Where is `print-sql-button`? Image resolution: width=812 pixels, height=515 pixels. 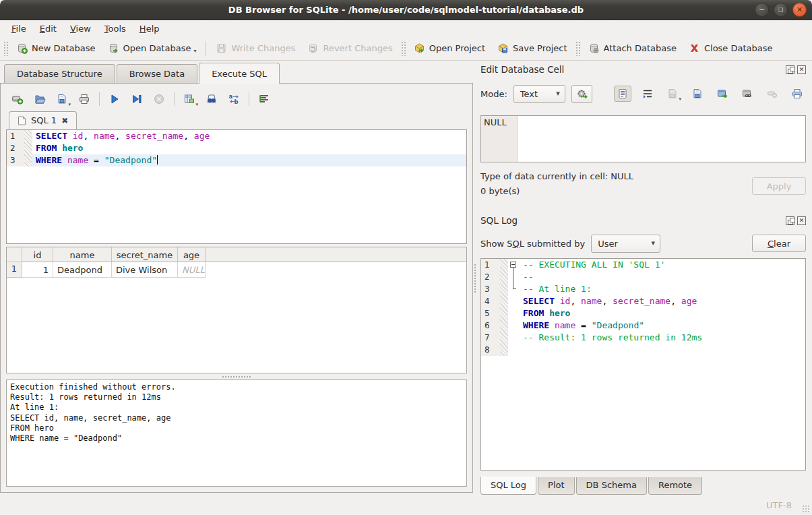
print-sql-button is located at coordinates (84, 99).